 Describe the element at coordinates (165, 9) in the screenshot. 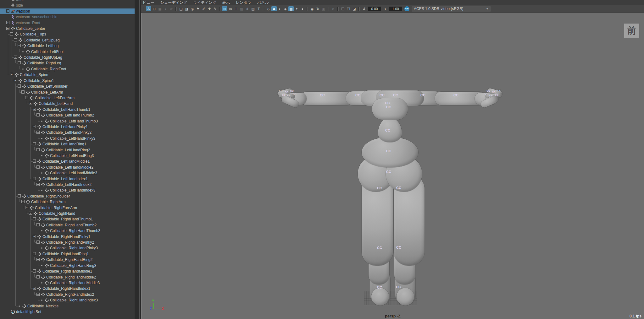

I see `snap-to-curve-icon: ◕` at that location.